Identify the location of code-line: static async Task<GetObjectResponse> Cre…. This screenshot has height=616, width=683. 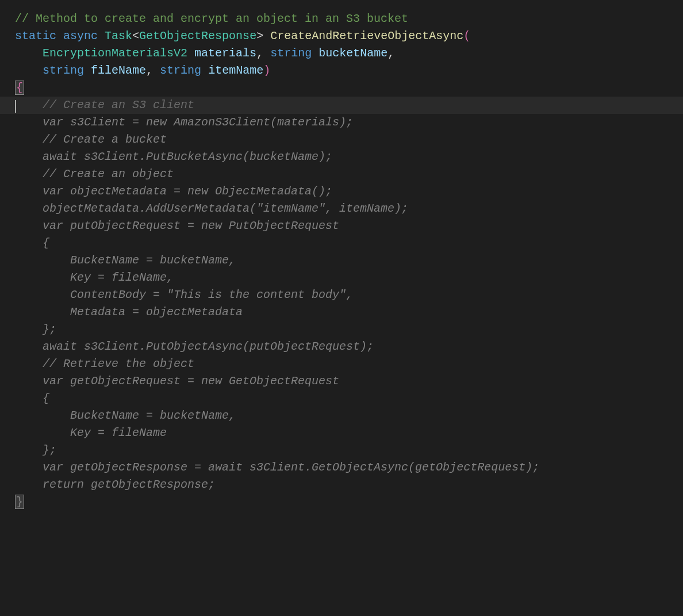
(342, 36).